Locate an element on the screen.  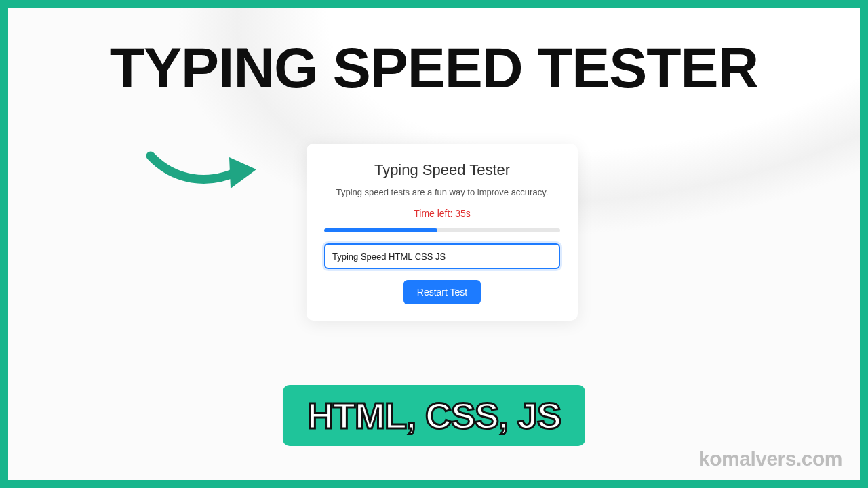
typing-input is located at coordinates (442, 256).